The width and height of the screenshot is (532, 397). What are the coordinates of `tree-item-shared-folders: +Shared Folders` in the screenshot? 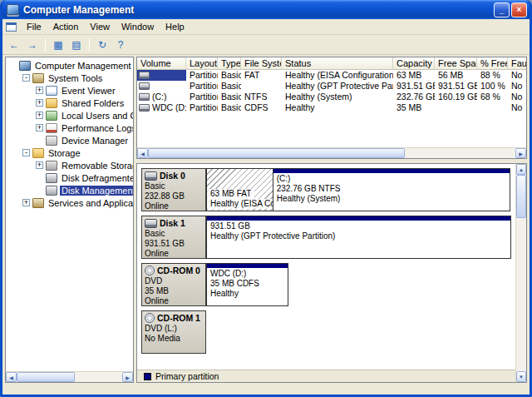 It's located at (70, 103).